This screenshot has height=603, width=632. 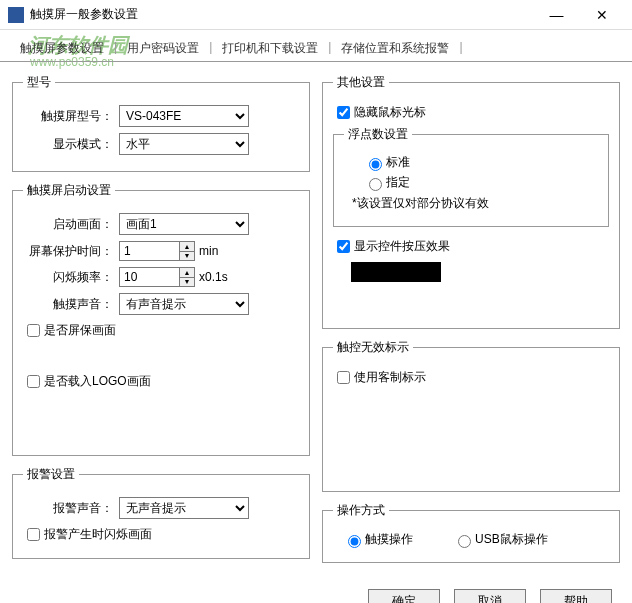 I want to click on label-alarm-sound: 报警声音：, so click(x=68, y=508).